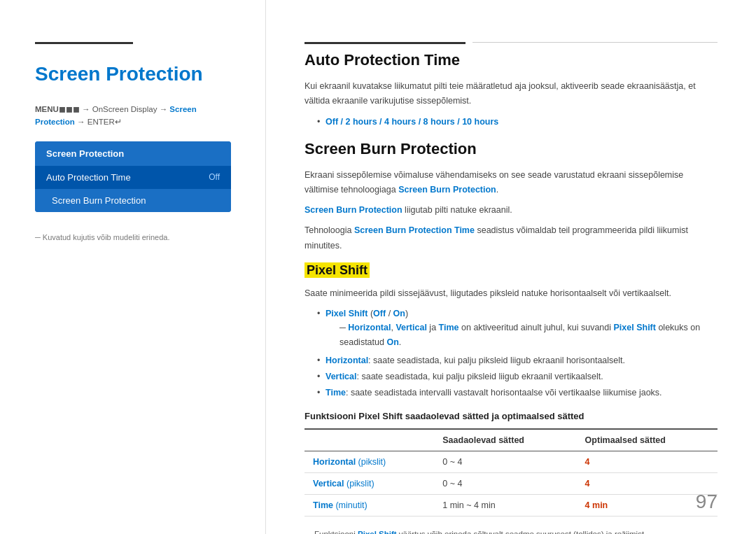 The image size is (756, 534). I want to click on screen-burn-desc3-start: Tehnoloogia, so click(329, 230).